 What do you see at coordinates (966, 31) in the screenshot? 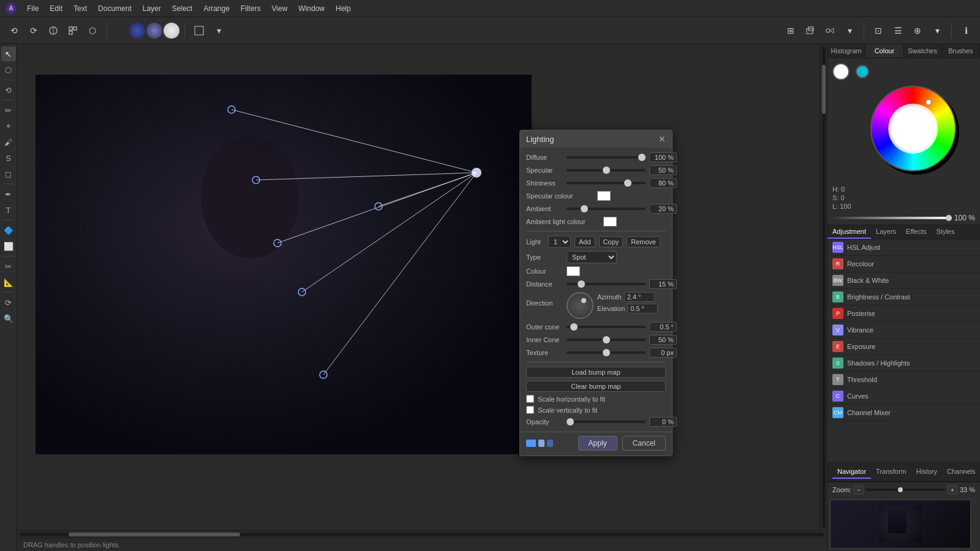
I see `info-btn: ℹ` at bounding box center [966, 31].